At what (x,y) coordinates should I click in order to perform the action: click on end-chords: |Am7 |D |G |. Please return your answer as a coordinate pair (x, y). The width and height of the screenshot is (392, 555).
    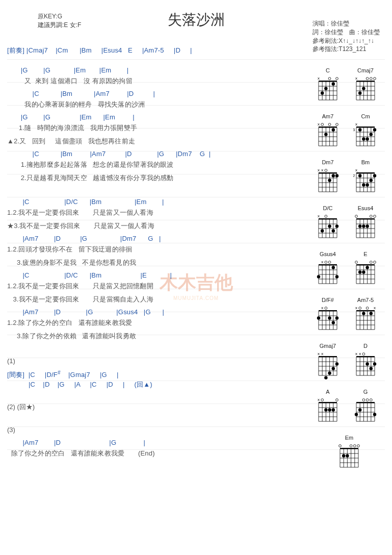
    Looking at the image, I should click on (160, 443).